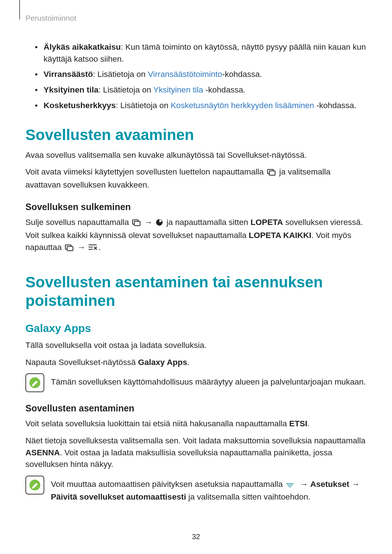 Image resolution: width=392 pixels, height=554 pixels. I want to click on list-item: Virransäästö: Lisätietoja on Virransääst…, so click(201, 75).